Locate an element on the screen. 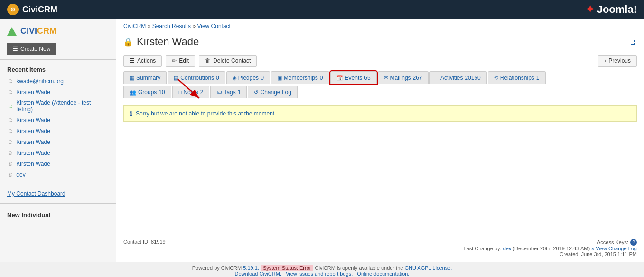 The height and width of the screenshot is (277, 644). sidebar-item-8: ☺ dev is located at coordinates (58, 175).